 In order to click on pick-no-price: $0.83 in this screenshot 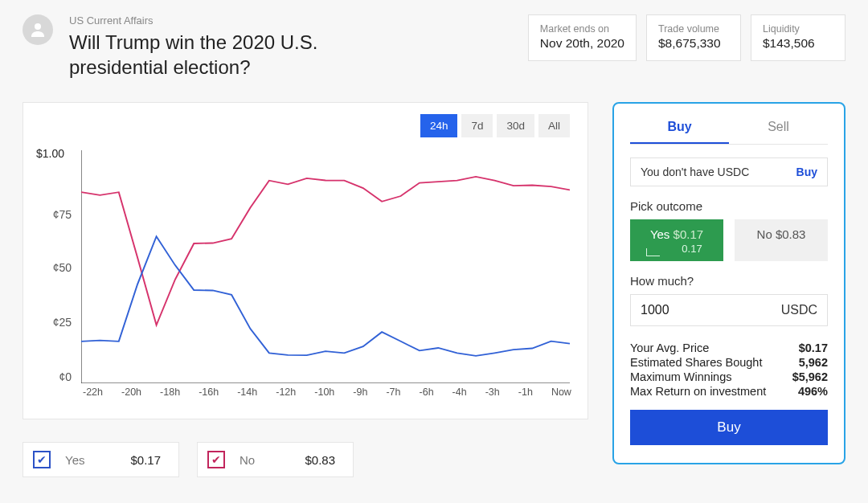, I will do `click(791, 235)`.